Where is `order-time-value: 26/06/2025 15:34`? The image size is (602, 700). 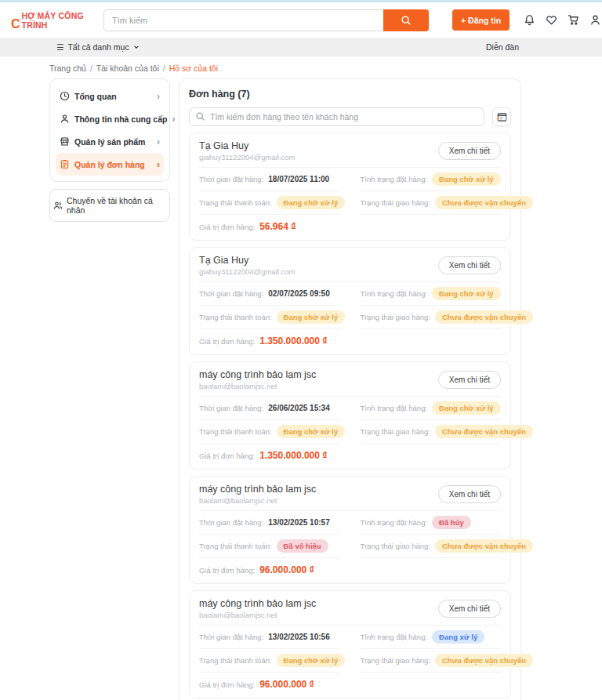 order-time-value: 26/06/2025 15:34 is located at coordinates (299, 408).